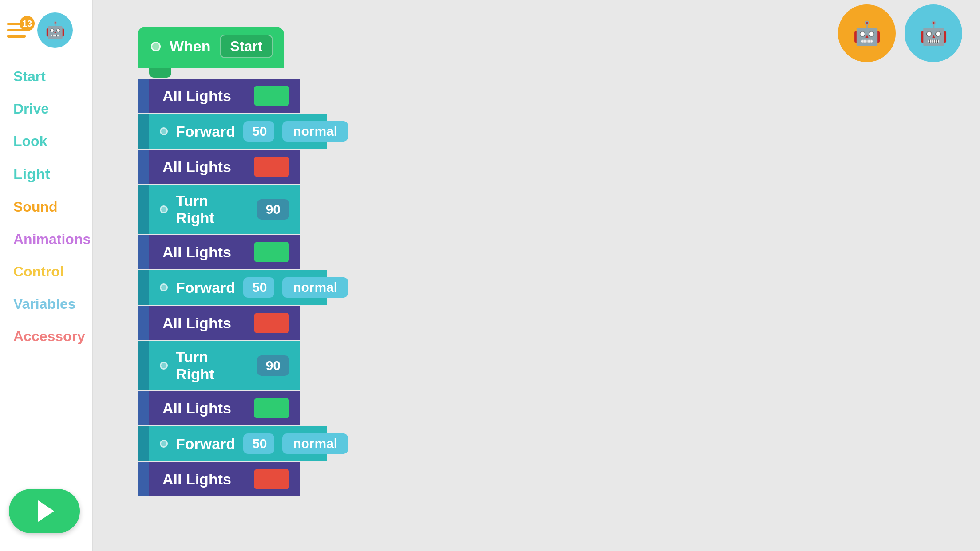  I want to click on connector-dot-forward3, so click(164, 444).